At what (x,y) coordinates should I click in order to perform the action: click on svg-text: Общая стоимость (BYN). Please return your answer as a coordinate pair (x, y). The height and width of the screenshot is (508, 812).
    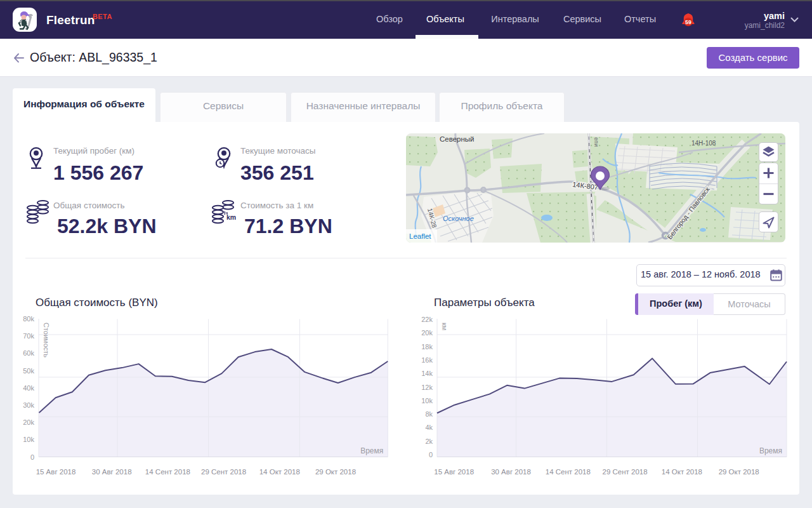
    Looking at the image, I should click on (96, 302).